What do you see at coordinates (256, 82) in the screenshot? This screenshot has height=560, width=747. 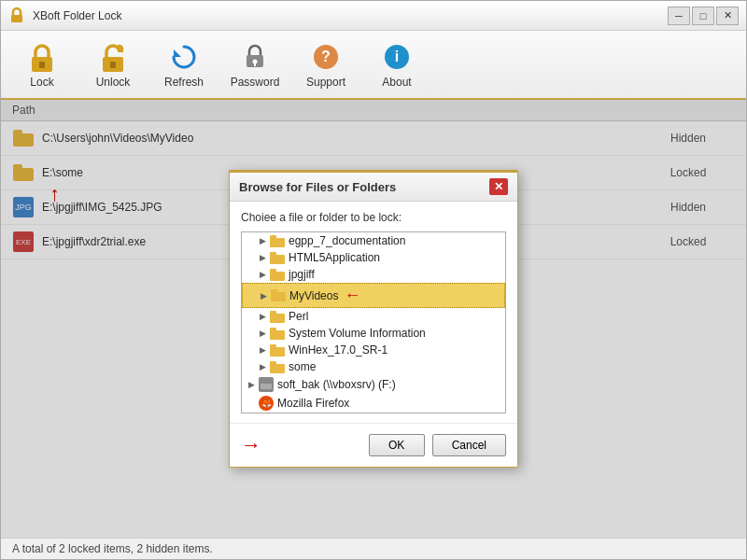 I see `password-label: Password` at bounding box center [256, 82].